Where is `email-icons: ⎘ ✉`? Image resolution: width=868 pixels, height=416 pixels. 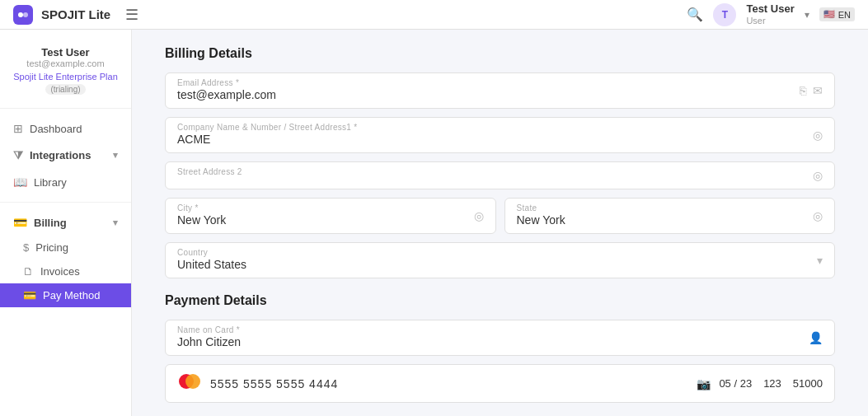 email-icons: ⎘ ✉ is located at coordinates (811, 91).